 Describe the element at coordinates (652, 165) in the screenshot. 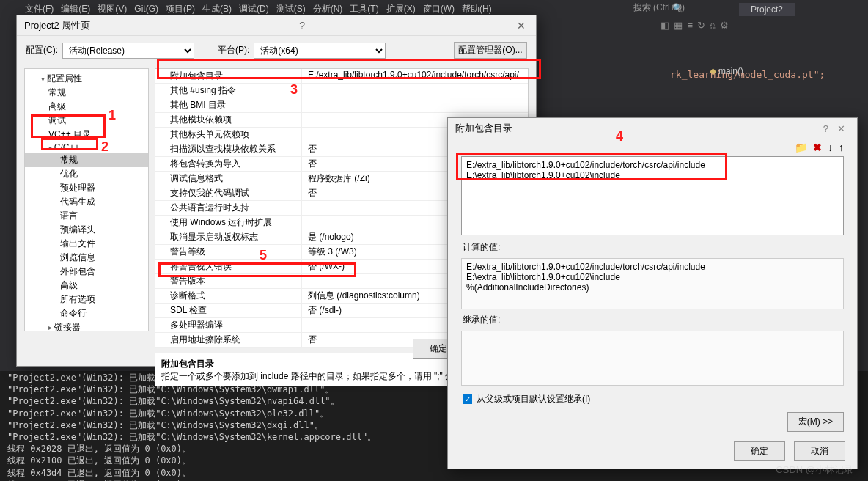

I see `path-item: E:/extra_lib/libtorch1.9.0+cu102/include…` at that location.